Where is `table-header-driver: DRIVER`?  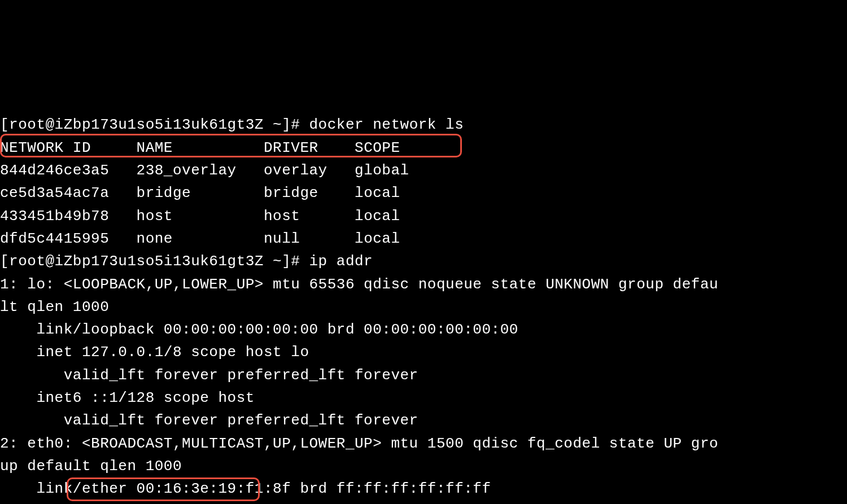
table-header-driver: DRIVER is located at coordinates (291, 148).